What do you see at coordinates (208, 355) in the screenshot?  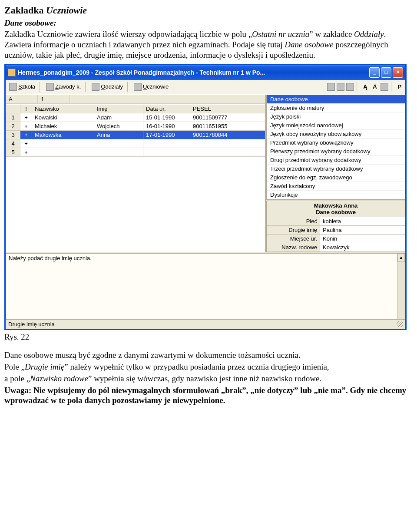 I see `paragraph-2: Dane osobowe muszą być zgodne z danymi z…` at bounding box center [208, 355].